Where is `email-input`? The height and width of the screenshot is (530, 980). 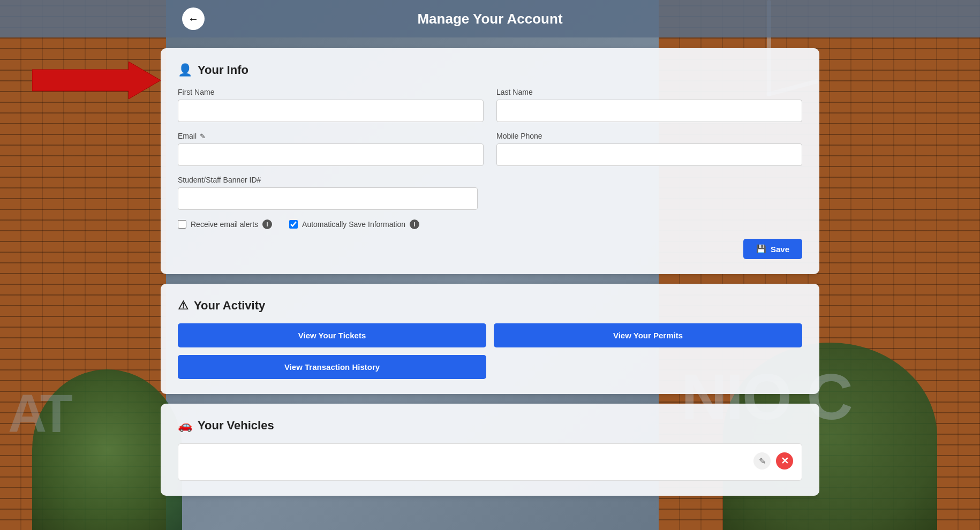
email-input is located at coordinates (331, 155).